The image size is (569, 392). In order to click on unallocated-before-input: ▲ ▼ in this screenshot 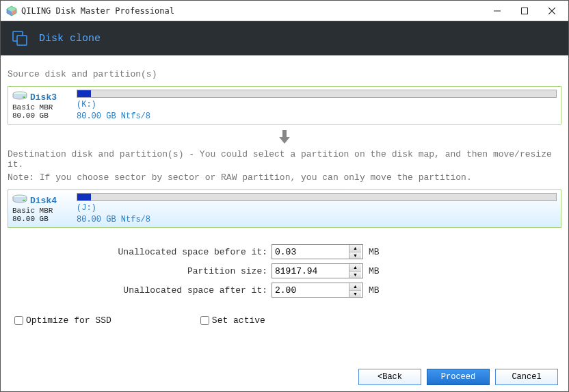, I will do `click(317, 252)`.